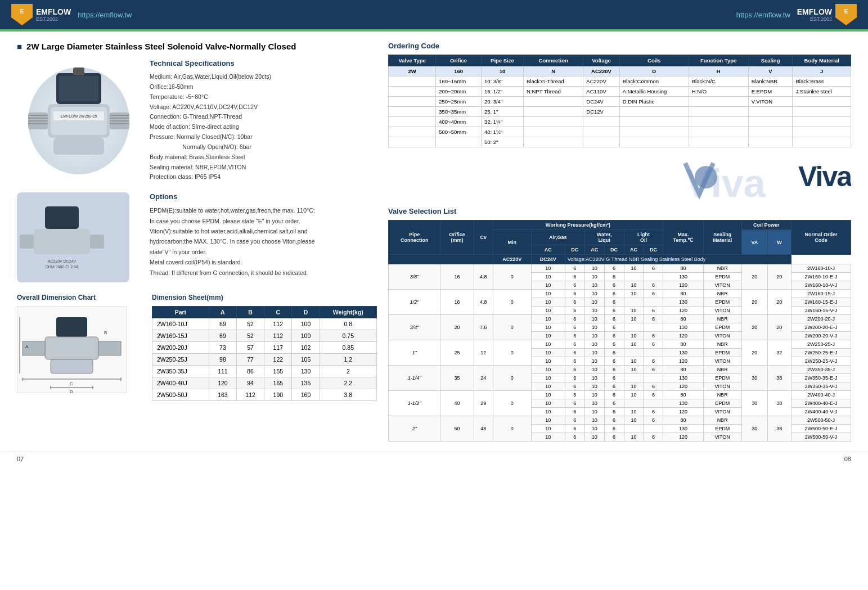 Image resolution: width=868 pixels, height=590 pixels. Describe the element at coordinates (79, 238) in the screenshot. I see `options-image-area: AC220V DC24V OHM 2450 CI 2.0A` at that location.